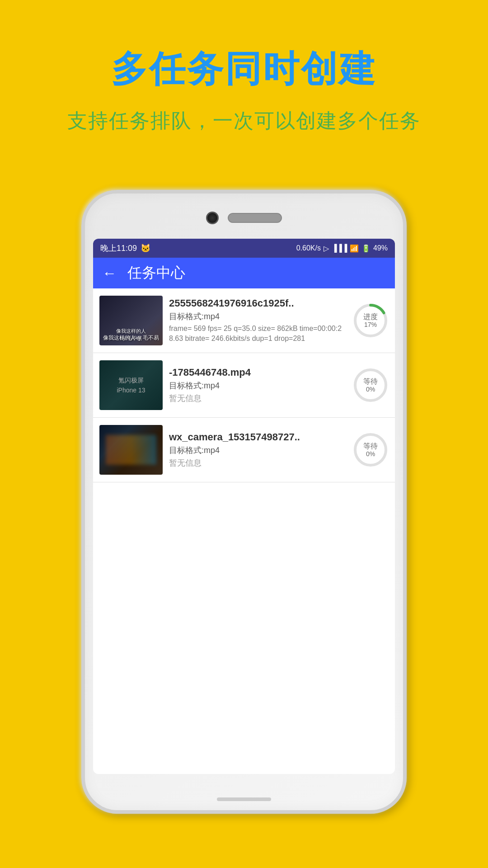 The width and height of the screenshot is (488, 868). What do you see at coordinates (366, 249) in the screenshot?
I see `battery-icon: 🔋` at bounding box center [366, 249].